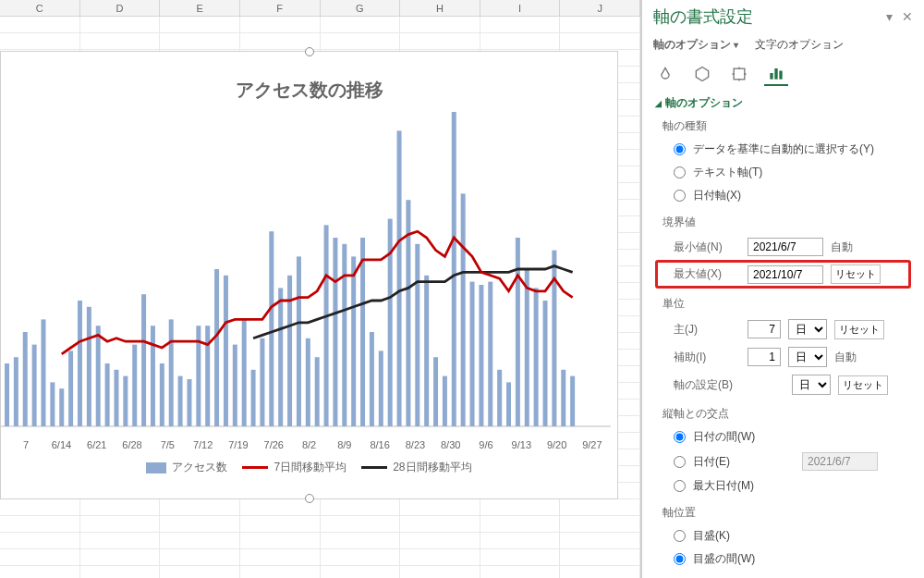 This screenshot has width=924, height=578. What do you see at coordinates (863, 385) in the screenshot?
I see `reset-base-button: リセット` at bounding box center [863, 385].